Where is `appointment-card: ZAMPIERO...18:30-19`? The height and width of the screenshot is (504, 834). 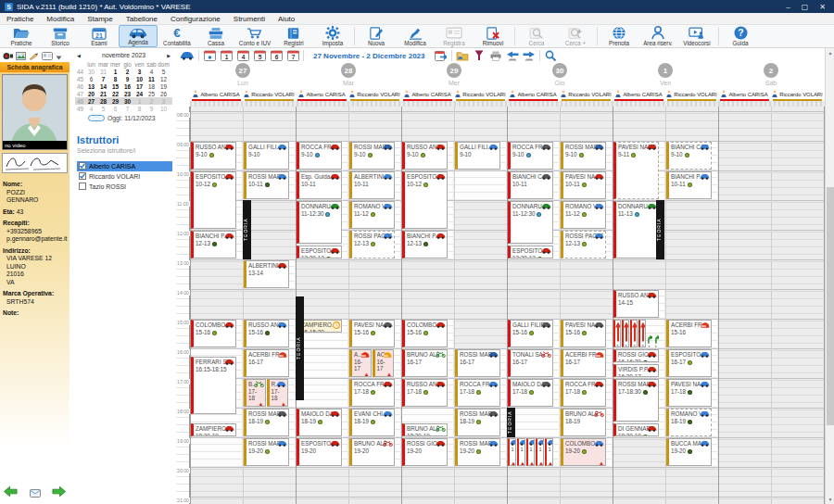
appointment-card: ZAMPIERO...18:30-19 is located at coordinates (213, 430).